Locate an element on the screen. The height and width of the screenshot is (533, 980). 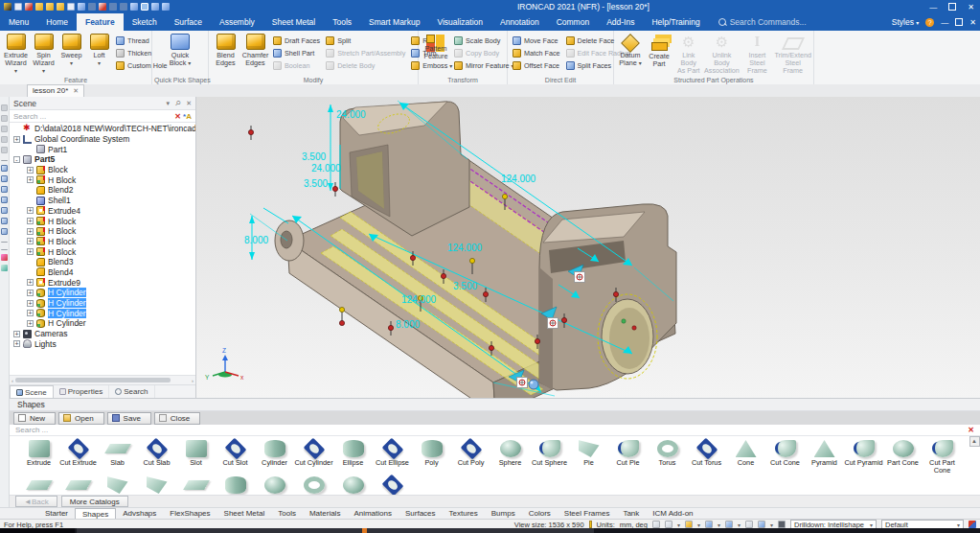
ribbon-small-button: Mirror Feature▾ is located at coordinates (485, 65).